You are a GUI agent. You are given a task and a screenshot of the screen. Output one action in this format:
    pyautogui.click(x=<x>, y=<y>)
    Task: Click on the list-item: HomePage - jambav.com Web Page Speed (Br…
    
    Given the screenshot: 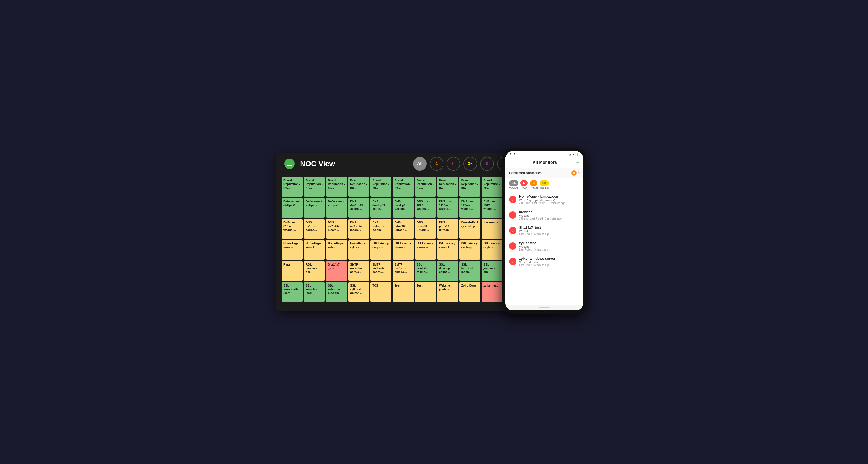 What is the action you would take?
    pyautogui.click(x=545, y=200)
    